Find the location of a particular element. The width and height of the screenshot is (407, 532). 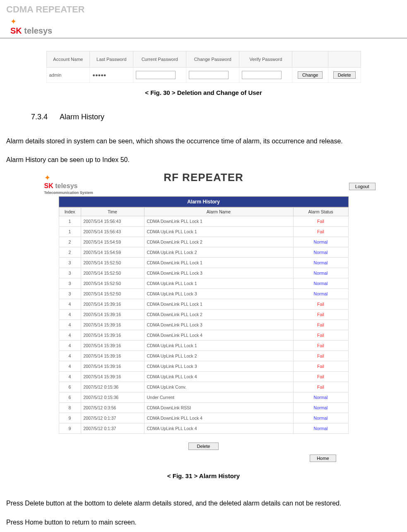

cell-time: 2007/5/12 0:1:37 is located at coordinates (113, 418).